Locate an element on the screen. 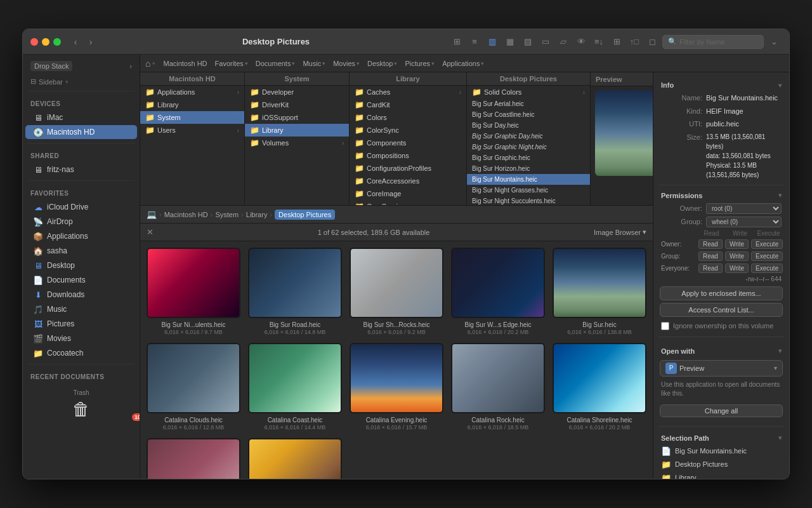 Image resolution: width=812 pixels, height=508 pixels. col-item-bigsur-graphic-night: Big Sur Graphic Night.heic is located at coordinates (528, 147).